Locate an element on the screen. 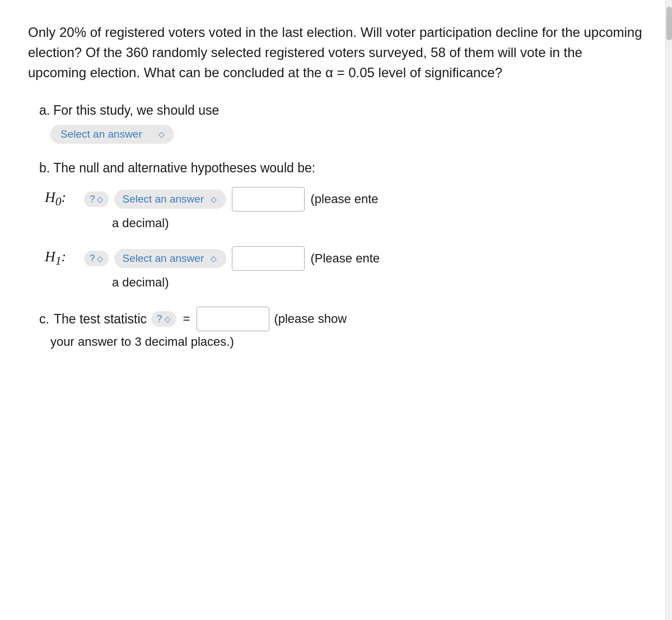  part-b-label: b. The null and alternative hypotheses w… is located at coordinates (342, 168).